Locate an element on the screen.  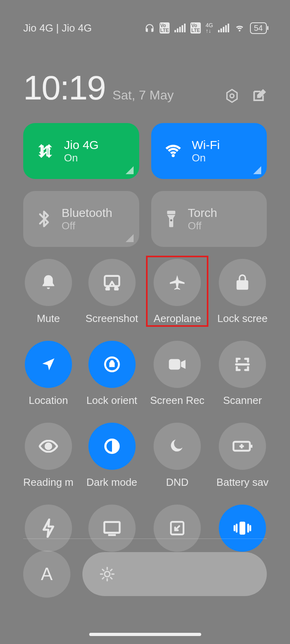
eye-icon is located at coordinates (48, 446).